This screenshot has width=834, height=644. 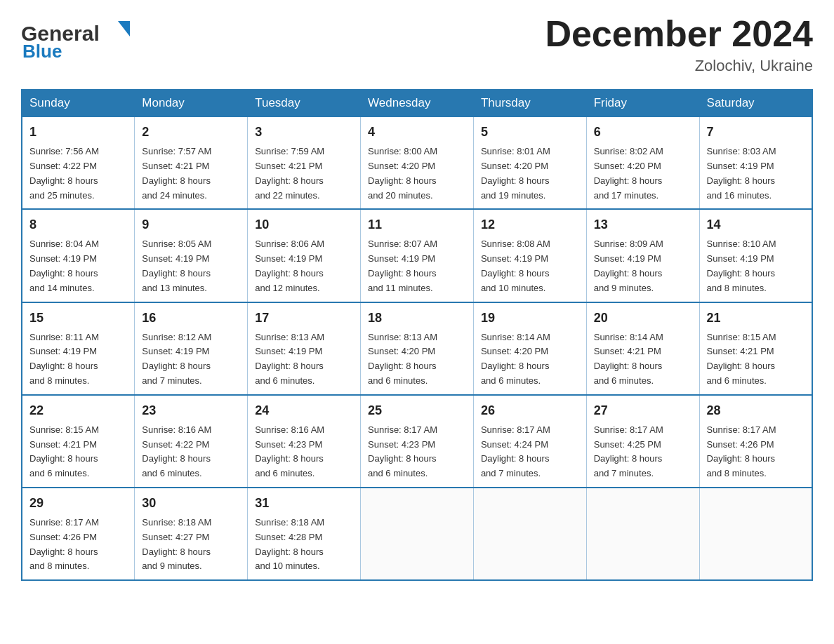 I want to click on col-header-friday: Friday, so click(x=643, y=103).